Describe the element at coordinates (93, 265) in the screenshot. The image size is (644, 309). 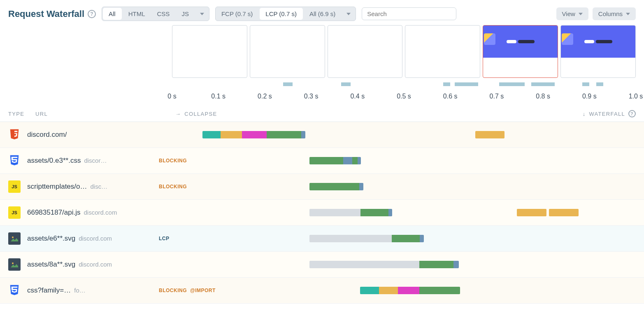
I see `request-url: assets/8a**.svgdiscord.com` at that location.